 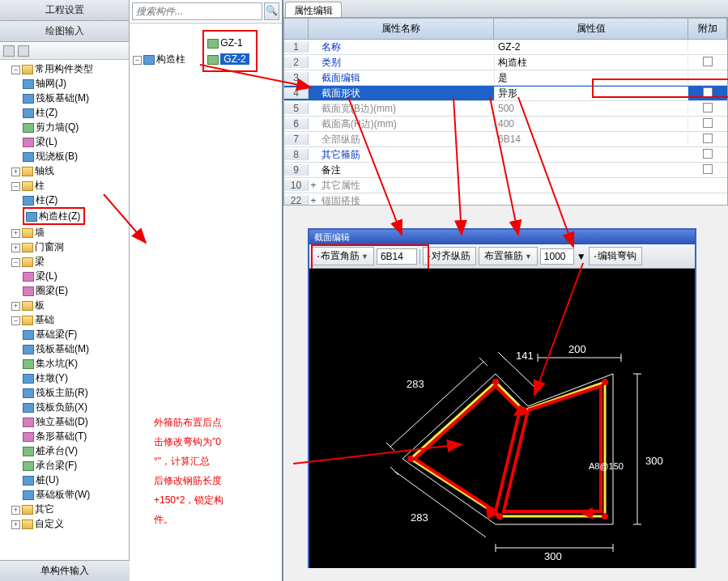 I want to click on tree-item: 墙, so click(x=40, y=232).